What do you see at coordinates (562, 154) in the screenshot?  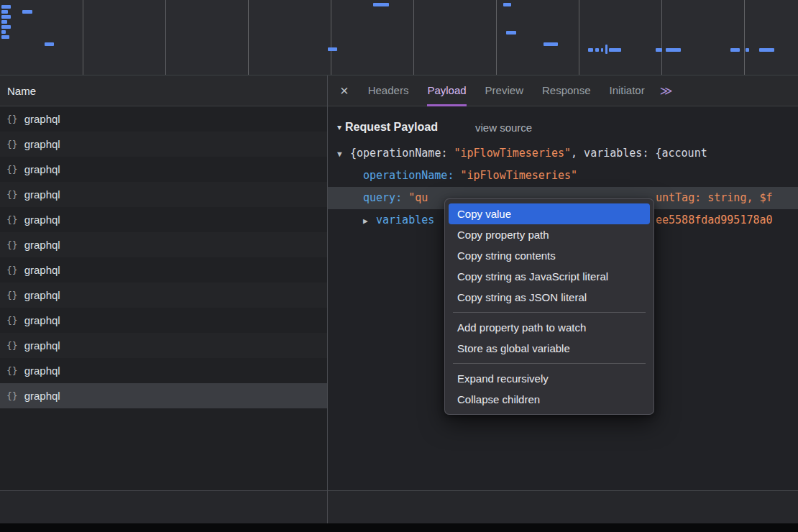 I see `payload-root-row: ▼{operationName: "ipFlowTimeseries", var…` at bounding box center [562, 154].